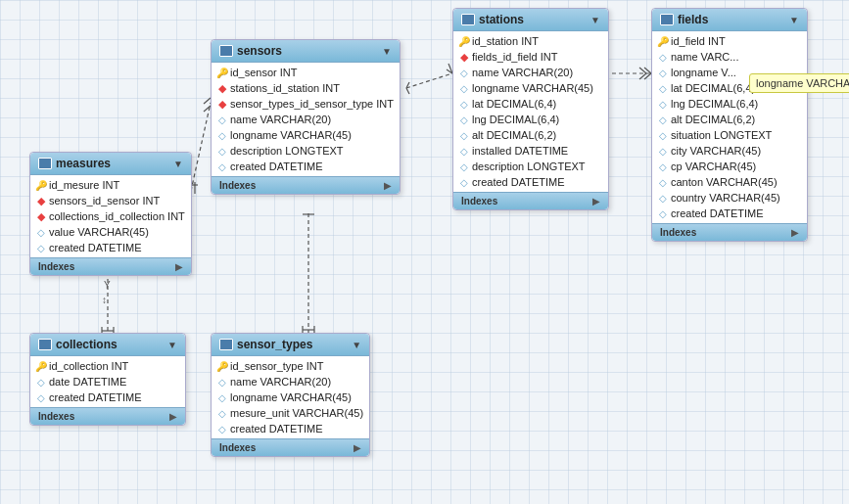 This screenshot has width=849, height=504. Describe the element at coordinates (111, 232) in the screenshot. I see `table-row: ◇value VARCHAR(45)` at that location.